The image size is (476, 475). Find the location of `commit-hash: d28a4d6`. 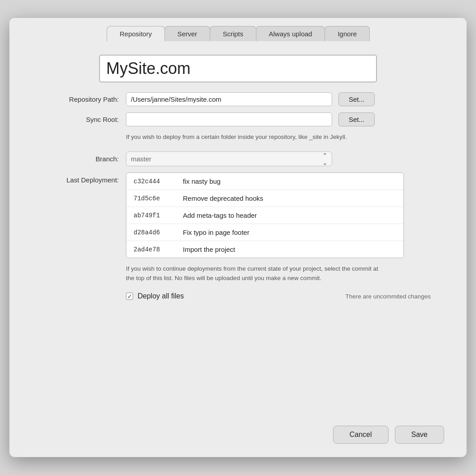

commit-hash: d28a4d6 is located at coordinates (154, 233).